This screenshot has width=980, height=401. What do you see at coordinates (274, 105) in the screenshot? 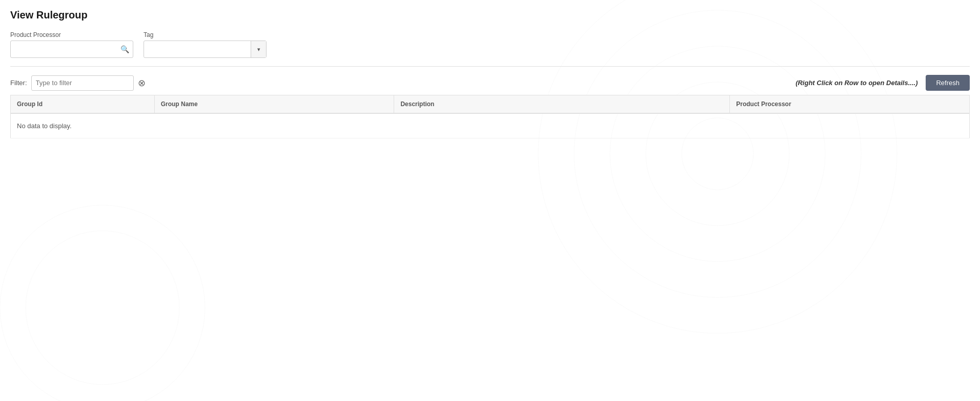
I see `column-header-group-name: Group Name` at bounding box center [274, 105].